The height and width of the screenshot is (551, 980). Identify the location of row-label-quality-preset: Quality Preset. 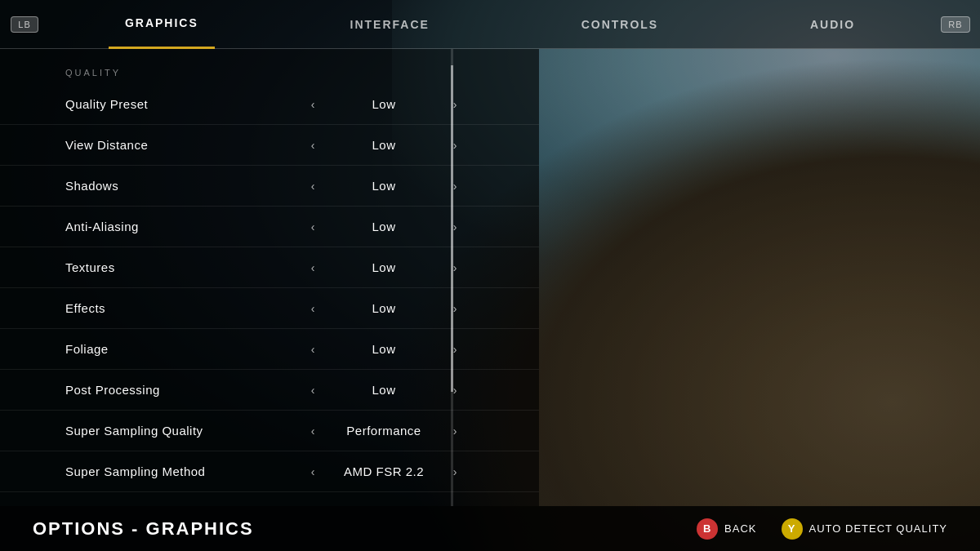
(180, 104).